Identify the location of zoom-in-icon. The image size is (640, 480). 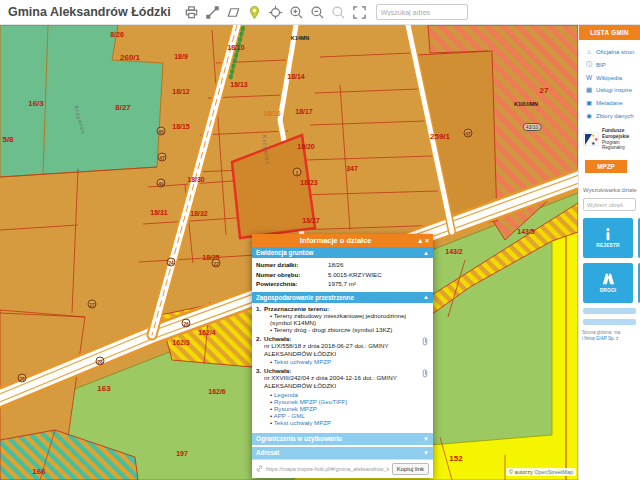
(296, 12).